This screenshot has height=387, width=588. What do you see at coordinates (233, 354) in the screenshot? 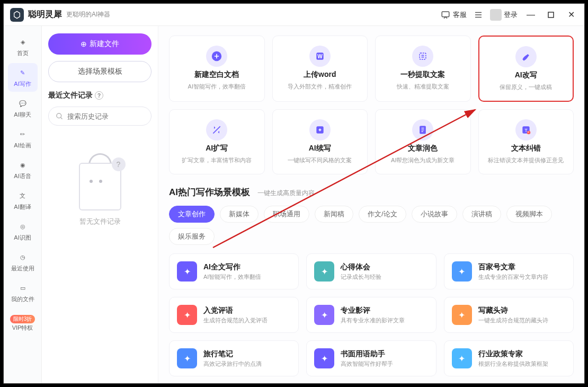
I see `template-title: 旅行笔记` at bounding box center [233, 354].